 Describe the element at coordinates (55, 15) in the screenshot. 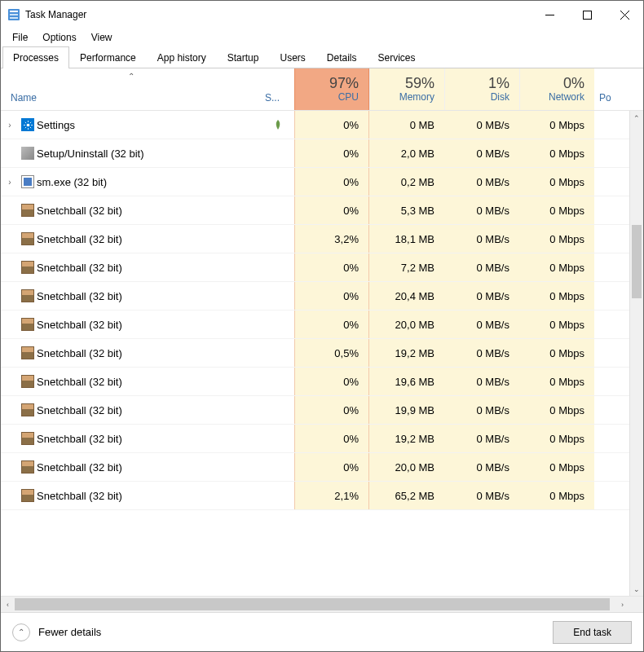

I see `window-title: Task Manager` at that location.